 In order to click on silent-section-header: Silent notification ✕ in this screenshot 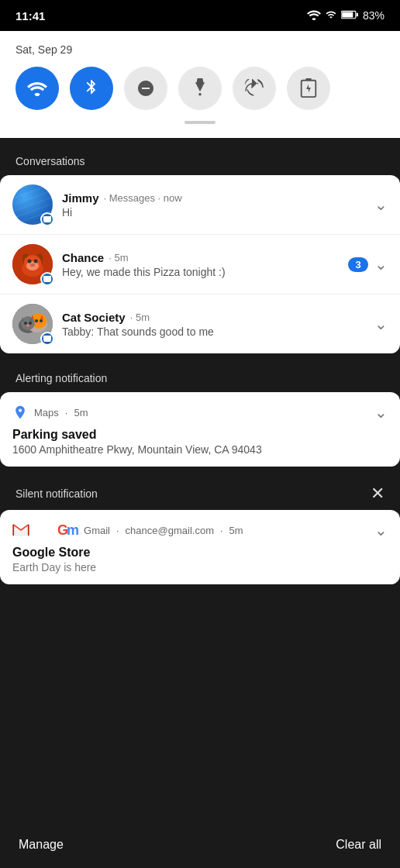, I will do `click(200, 492)`.